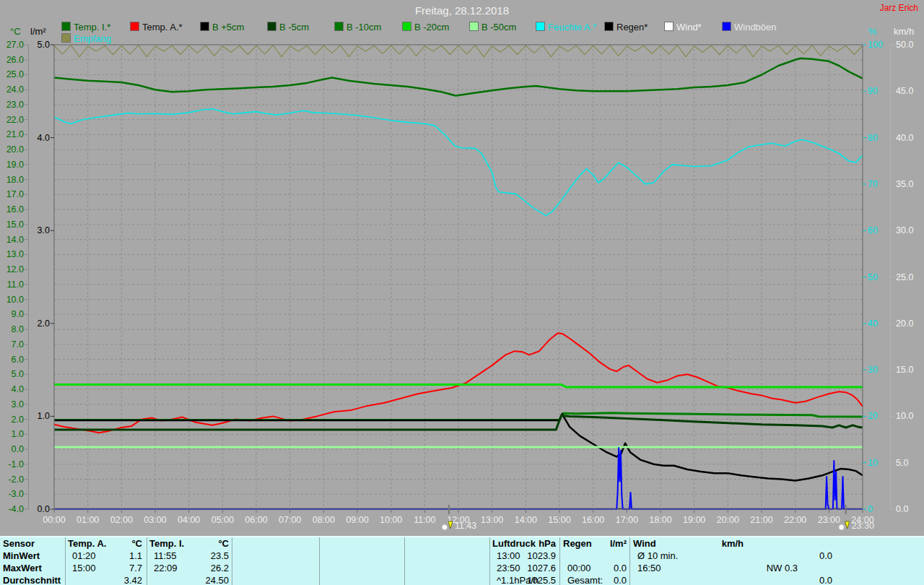  Describe the element at coordinates (863, 526) in the screenshot. I see `time-marker-label: 23:30` at that location.